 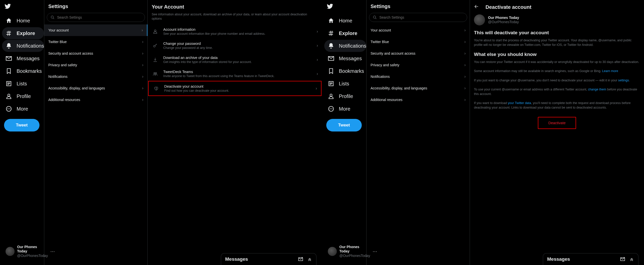 I want to click on detail-title: Deactivate account, so click(x=508, y=7).